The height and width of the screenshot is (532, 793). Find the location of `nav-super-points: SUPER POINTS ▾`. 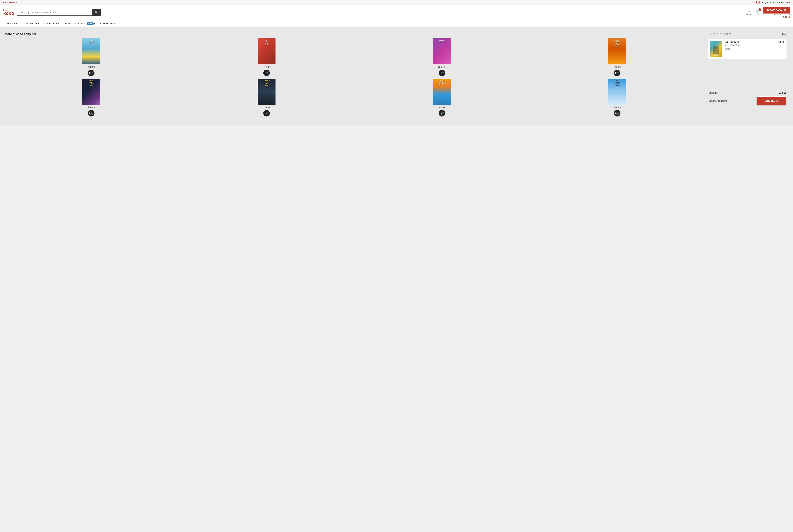

nav-super-points: SUPER POINTS ▾ is located at coordinates (109, 24).